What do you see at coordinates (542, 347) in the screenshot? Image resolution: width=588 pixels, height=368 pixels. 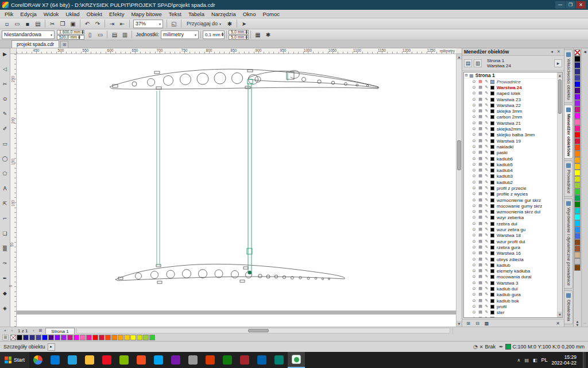 I see `outline-indicator: ✒ C:100 M:0 Y:100 K:0 0,200 mm` at bounding box center [542, 347].